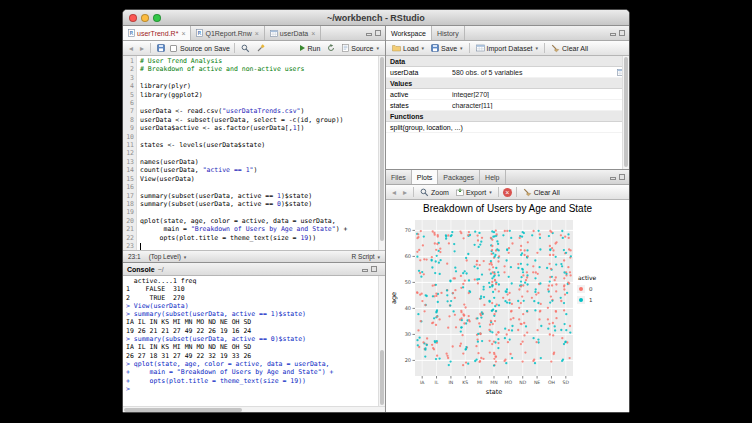 The image size is (752, 423). What do you see at coordinates (508, 192) in the screenshot?
I see `remove-plot-button: ×` at bounding box center [508, 192].